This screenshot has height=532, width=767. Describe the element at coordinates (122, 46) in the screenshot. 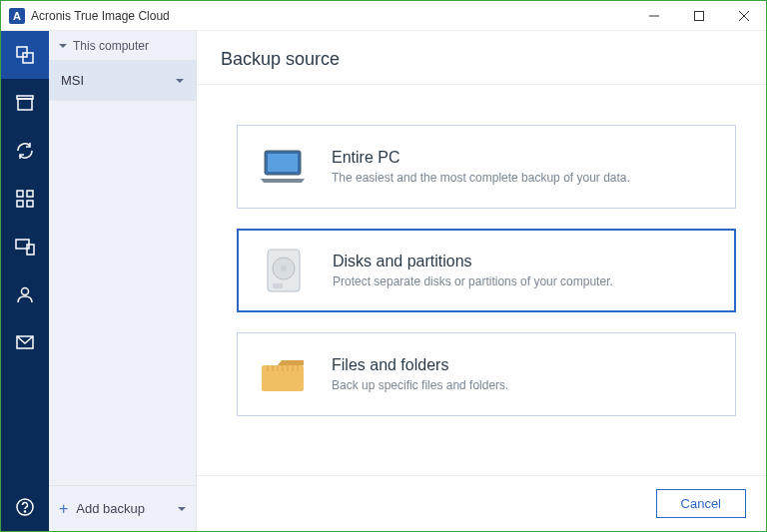

I see `sidebar-header: This computer` at that location.